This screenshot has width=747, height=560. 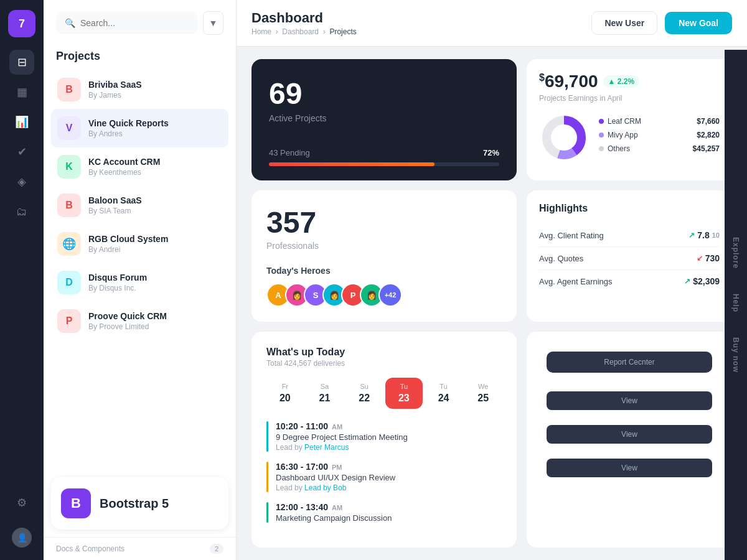 I want to click on project-item: V Vine Quick Reports By Andres, so click(x=139, y=128).